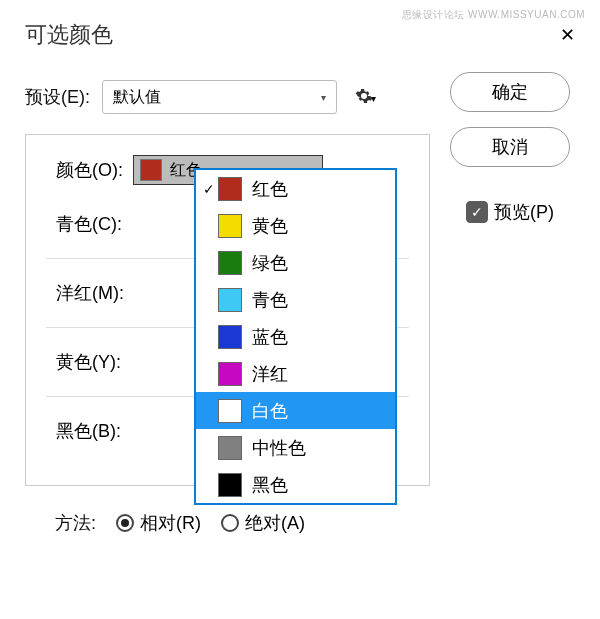  I want to click on dropdown-item-label: 青色, so click(270, 300).